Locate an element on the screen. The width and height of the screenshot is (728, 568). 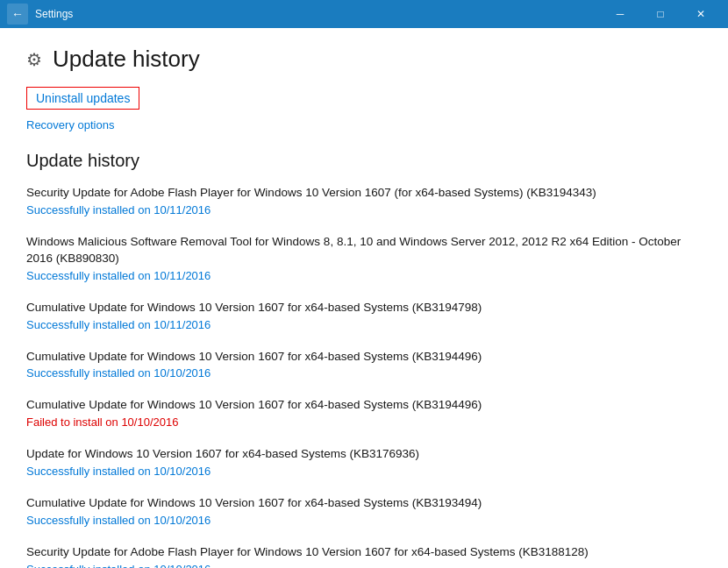
page-header: ⚙ Update history is located at coordinates (364, 60).